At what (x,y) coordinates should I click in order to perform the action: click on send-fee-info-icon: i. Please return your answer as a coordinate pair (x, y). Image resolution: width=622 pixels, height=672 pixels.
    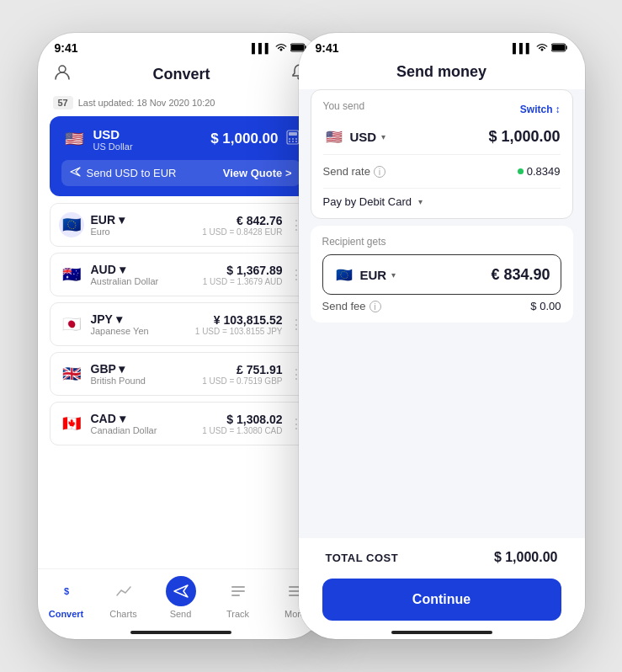
    Looking at the image, I should click on (375, 307).